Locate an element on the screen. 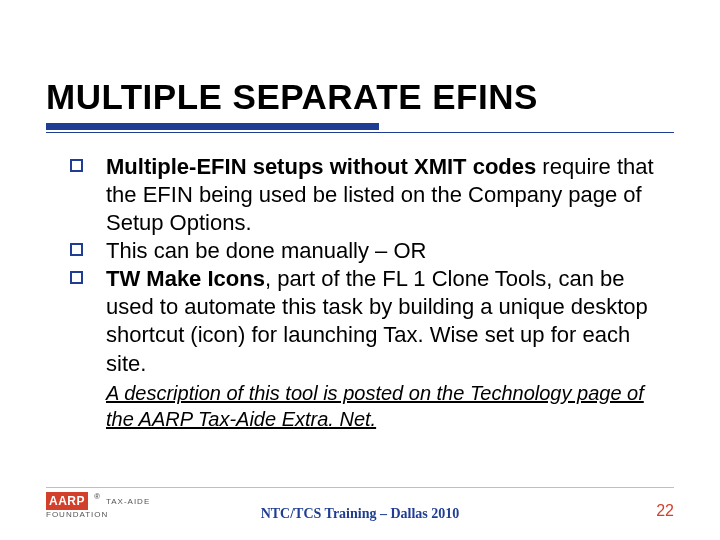  footer-caption: NTC/TCS Training – Dallas 2010 is located at coordinates (360, 514).